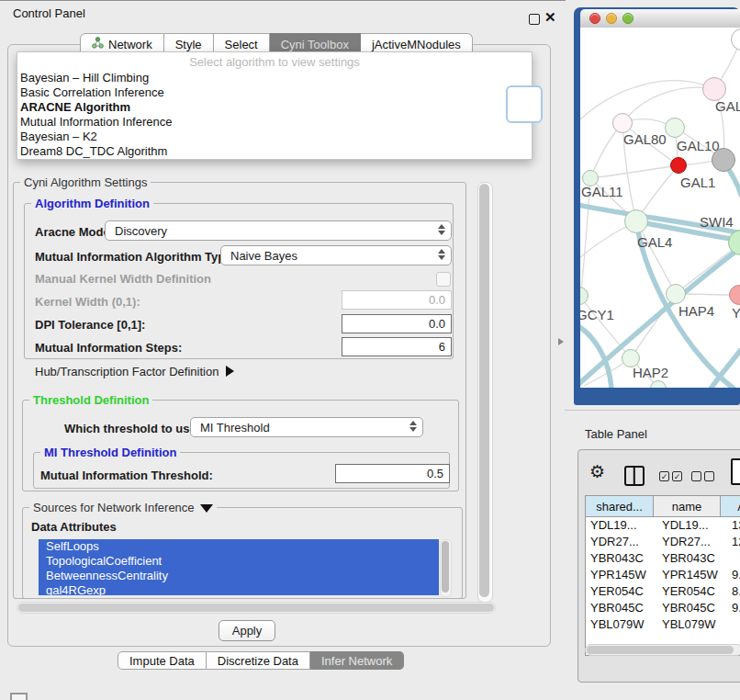 The image size is (740, 700). What do you see at coordinates (734, 295) in the screenshot?
I see `network-node-salmon-node` at bounding box center [734, 295].